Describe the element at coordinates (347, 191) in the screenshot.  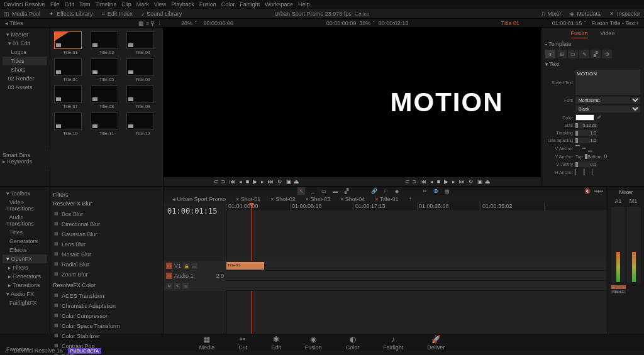
I see `replace-tool-icon: ▞` at that location.